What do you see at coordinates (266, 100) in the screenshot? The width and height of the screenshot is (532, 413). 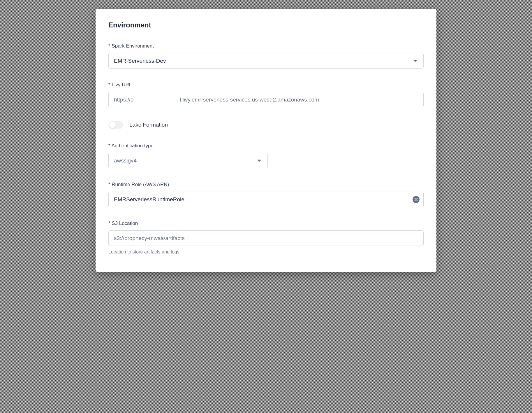 I see `livy-url-input` at bounding box center [266, 100].